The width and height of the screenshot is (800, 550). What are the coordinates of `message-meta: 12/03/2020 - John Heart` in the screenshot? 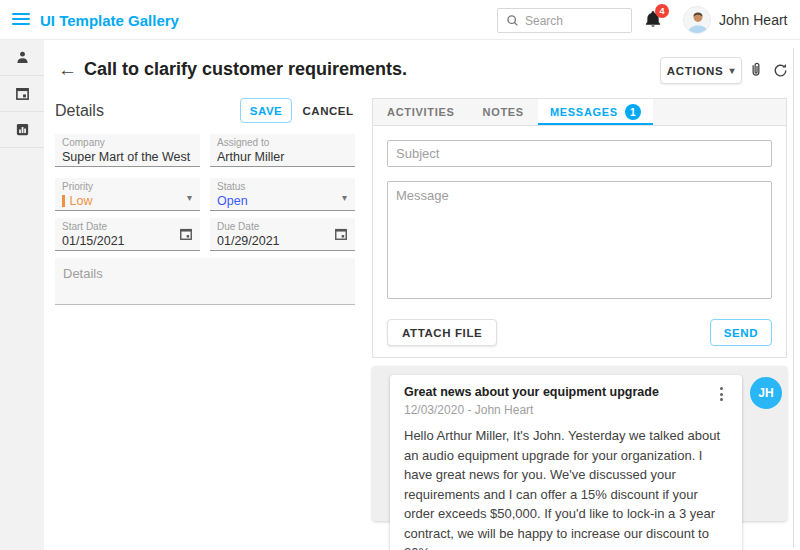 It's located at (566, 410).